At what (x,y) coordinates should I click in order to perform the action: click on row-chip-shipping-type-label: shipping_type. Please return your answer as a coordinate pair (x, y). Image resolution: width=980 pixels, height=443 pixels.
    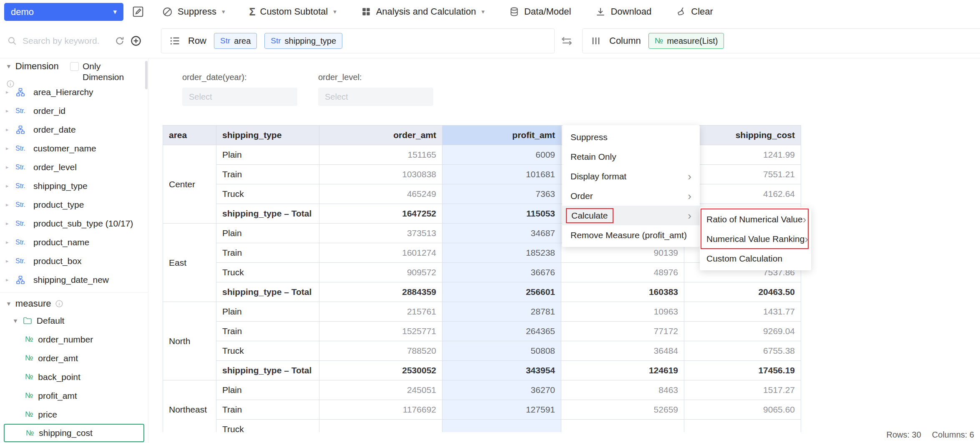
    Looking at the image, I should click on (310, 41).